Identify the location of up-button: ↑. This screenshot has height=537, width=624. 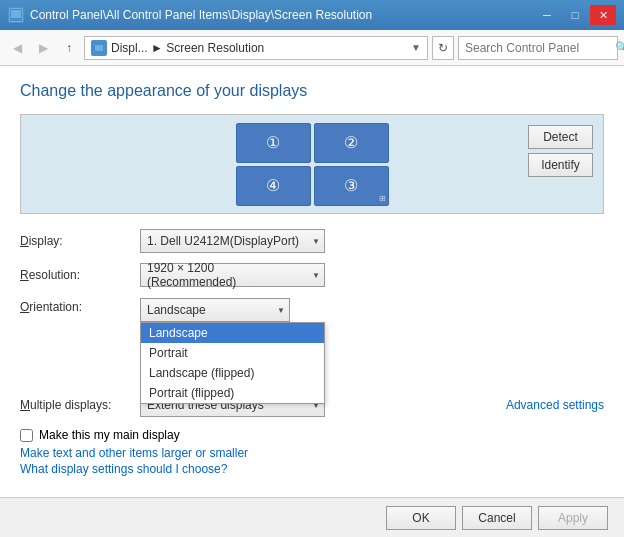
(69, 48).